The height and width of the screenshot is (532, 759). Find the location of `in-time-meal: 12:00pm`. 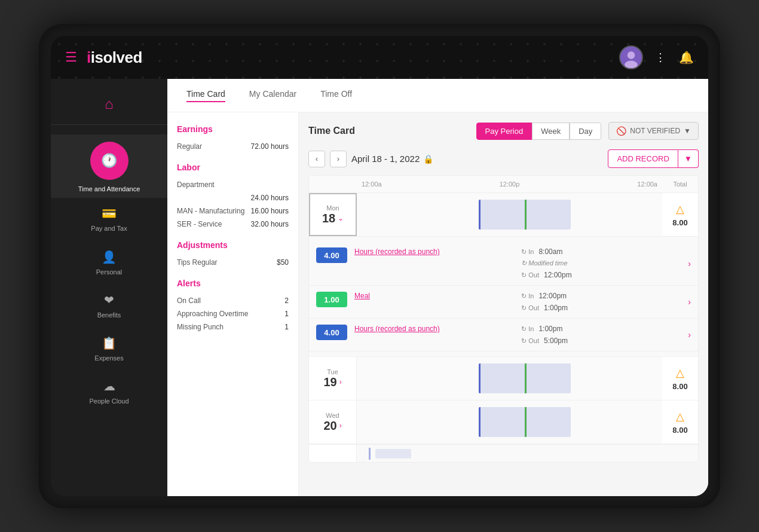

in-time-meal: 12:00pm is located at coordinates (552, 296).